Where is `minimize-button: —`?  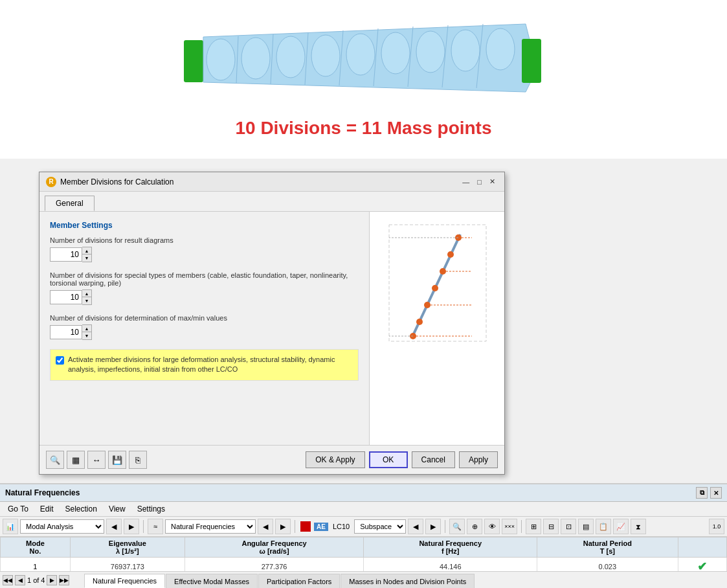 minimize-button: — is located at coordinates (466, 181).